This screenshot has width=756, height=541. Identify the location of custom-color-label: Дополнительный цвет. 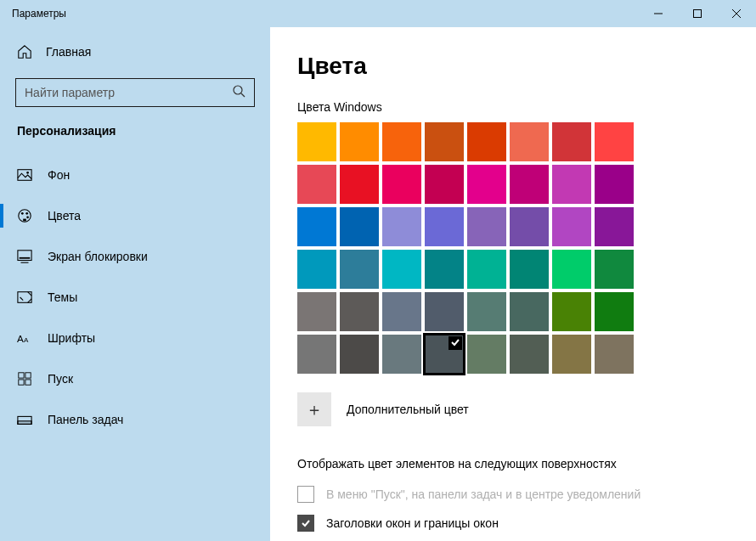
(408, 409).